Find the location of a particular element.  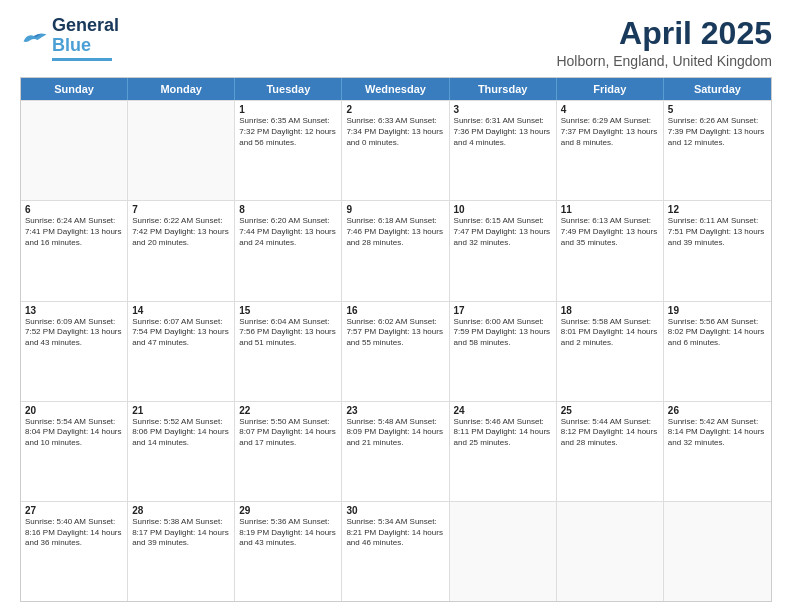

day-info: Sunrise: 6:00 AM Sunset: 7:59 PM Dayligh… is located at coordinates (503, 333).